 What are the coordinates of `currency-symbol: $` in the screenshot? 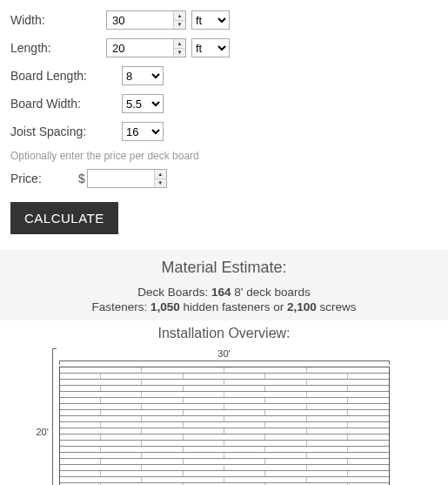 It's located at (82, 179).